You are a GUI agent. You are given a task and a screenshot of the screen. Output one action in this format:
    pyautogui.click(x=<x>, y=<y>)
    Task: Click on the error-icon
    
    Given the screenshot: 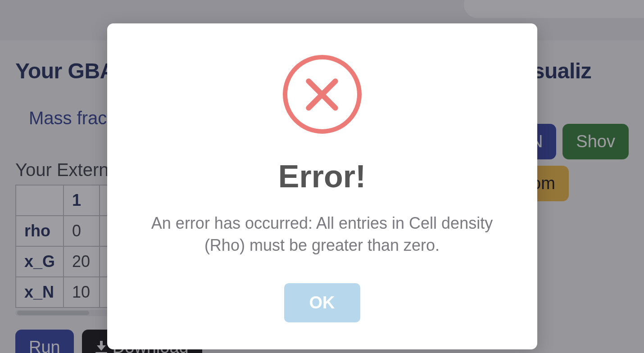 What is the action you would take?
    pyautogui.click(x=322, y=95)
    